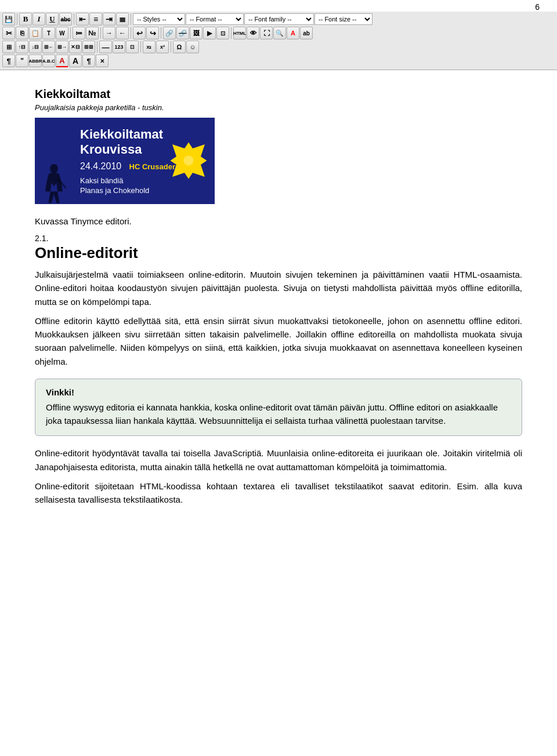 Image resolution: width=557 pixels, height=756 pixels. What do you see at coordinates (62, 47) in the screenshot?
I see `col-right-button: ⊞→` at bounding box center [62, 47].